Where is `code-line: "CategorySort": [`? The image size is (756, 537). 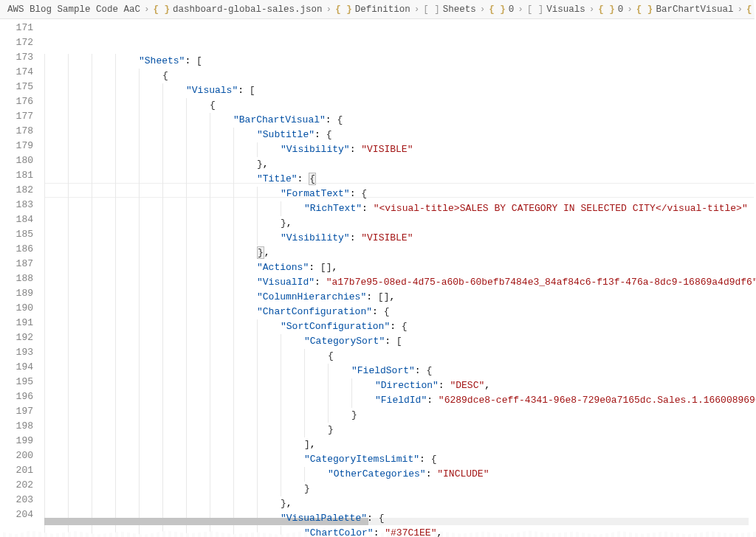 code-line: "CategorySort": [ is located at coordinates (400, 342).